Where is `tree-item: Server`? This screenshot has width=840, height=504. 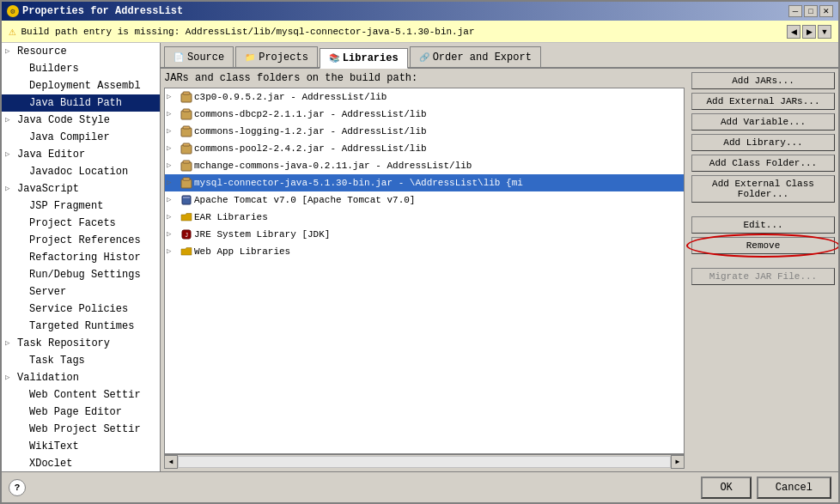 tree-item: Server is located at coordinates (81, 292).